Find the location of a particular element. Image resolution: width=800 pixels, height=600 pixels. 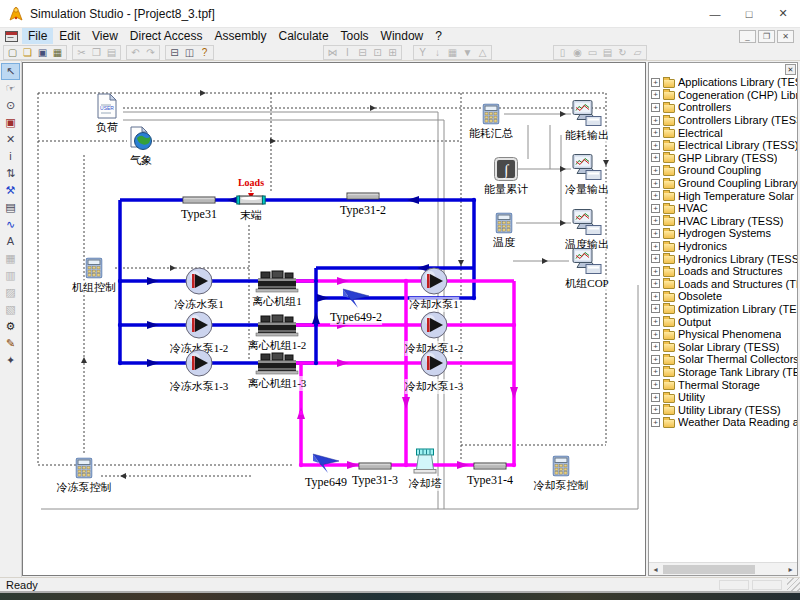

close-button: ✕ is located at coordinates (783, 14).